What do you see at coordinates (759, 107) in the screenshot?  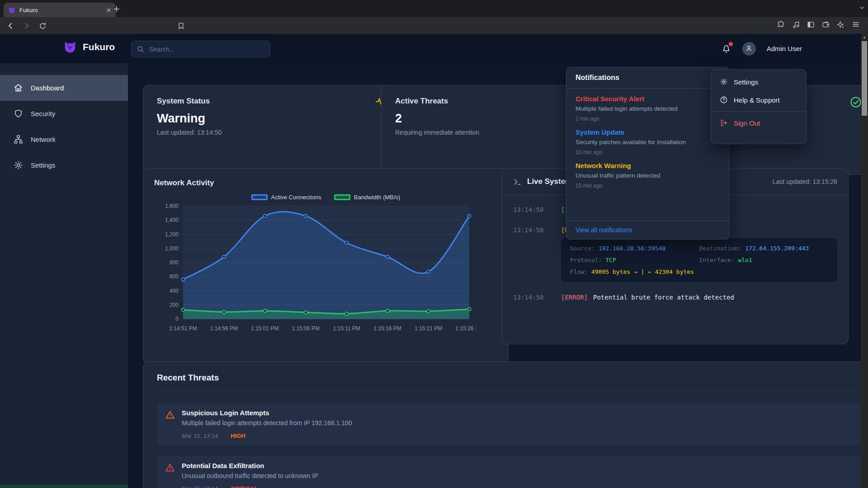 I see `user-menu: Settings Help & Support Sign Out` at bounding box center [759, 107].